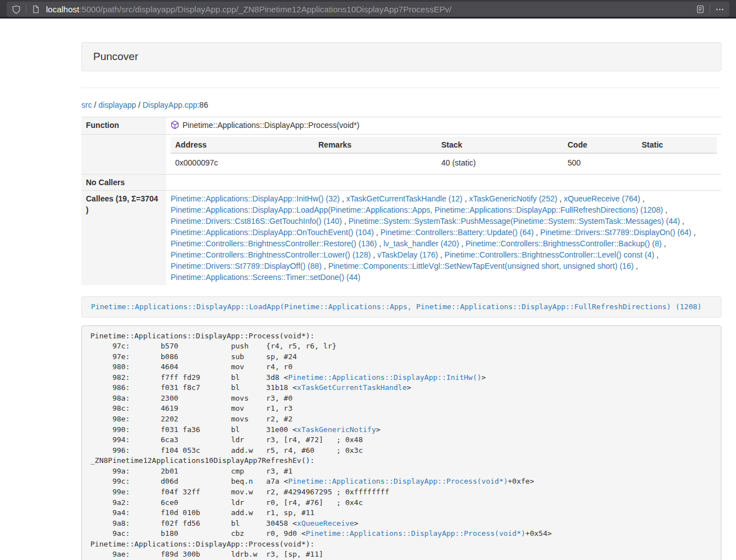  What do you see at coordinates (271, 125) in the screenshot?
I see `function-name: Pinetime::Applications::DisplayApp::Proc…` at bounding box center [271, 125].